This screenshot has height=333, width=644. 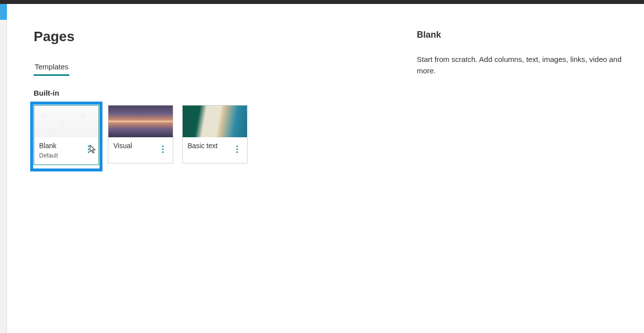 What do you see at coordinates (49, 156) in the screenshot?
I see `template-subtitle-blank: Default` at bounding box center [49, 156].